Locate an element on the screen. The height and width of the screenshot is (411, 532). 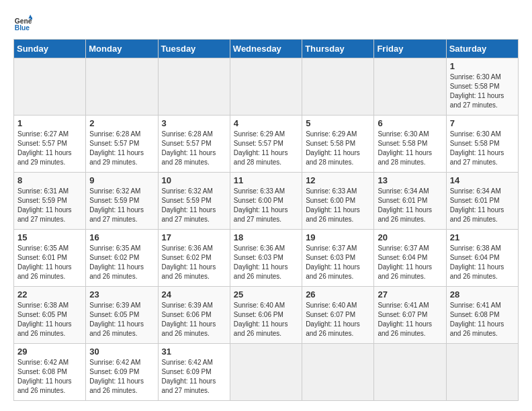
day-number: 1 is located at coordinates (50, 124).